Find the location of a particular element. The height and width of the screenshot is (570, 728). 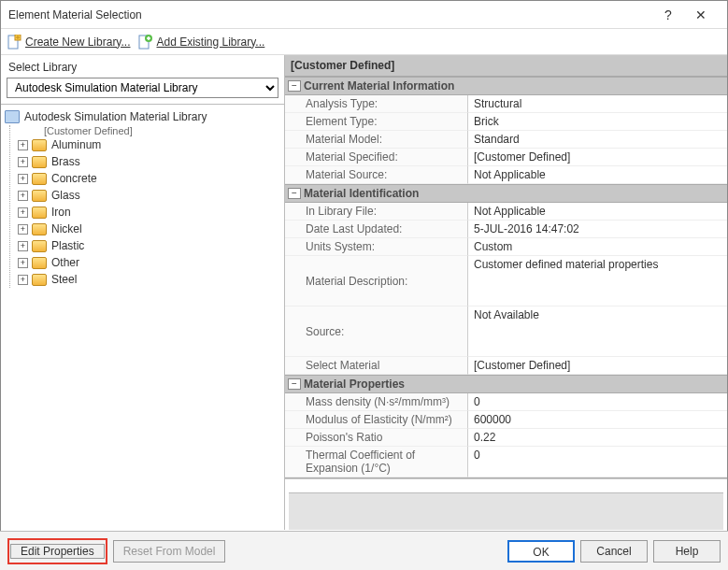

property-value: Customer defined material properties is located at coordinates (598, 281).